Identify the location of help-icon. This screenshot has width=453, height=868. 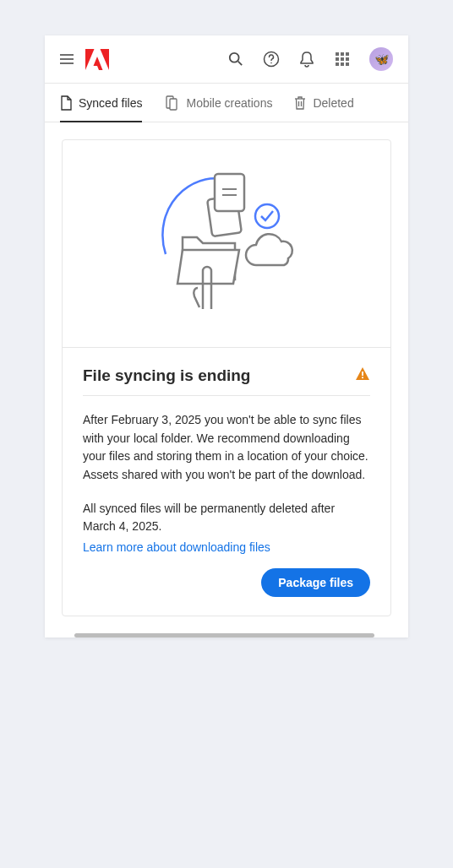
(271, 59).